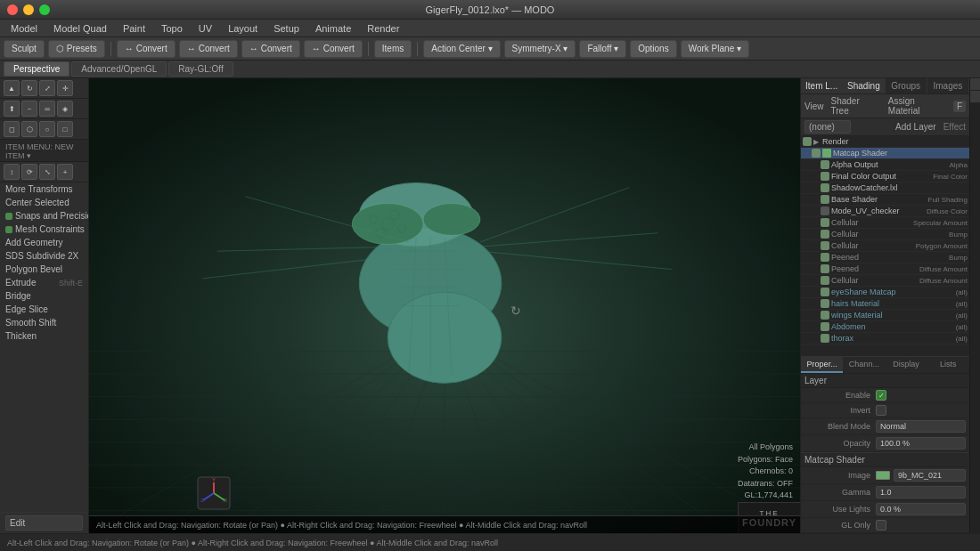  Describe the element at coordinates (886, 246) in the screenshot. I see `shader-tree: ▶ Render Matcap Shader Alpha Output Alph…` at that location.